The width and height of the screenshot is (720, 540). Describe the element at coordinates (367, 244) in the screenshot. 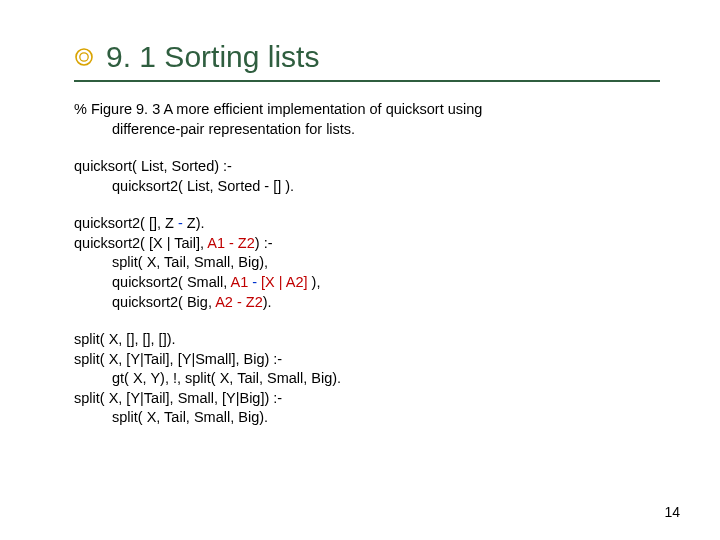

I see `code-line: quicksort2( [X | Tail], A1 - Z2) :-` at that location.